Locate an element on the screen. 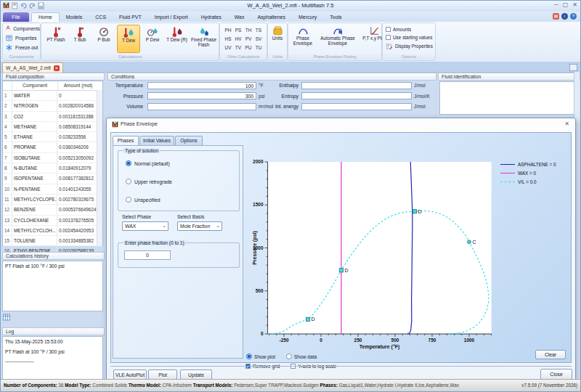  window-list-icon is located at coordinates (574, 68).